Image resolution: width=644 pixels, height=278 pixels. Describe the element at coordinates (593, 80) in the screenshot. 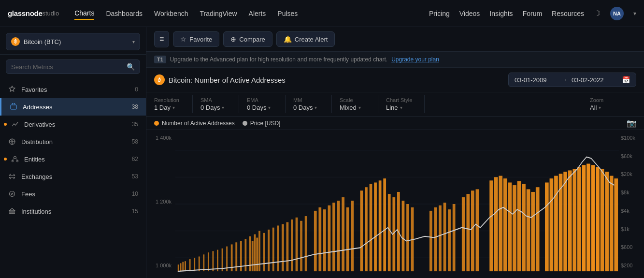

I see `date-to-input` at that location.